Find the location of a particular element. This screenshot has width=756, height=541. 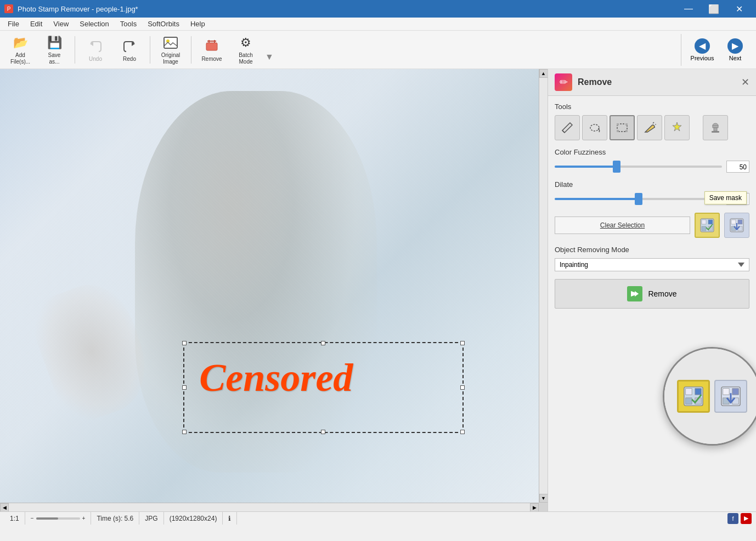

dimensions-status-section: (1920x1280x24) is located at coordinates (194, 519).